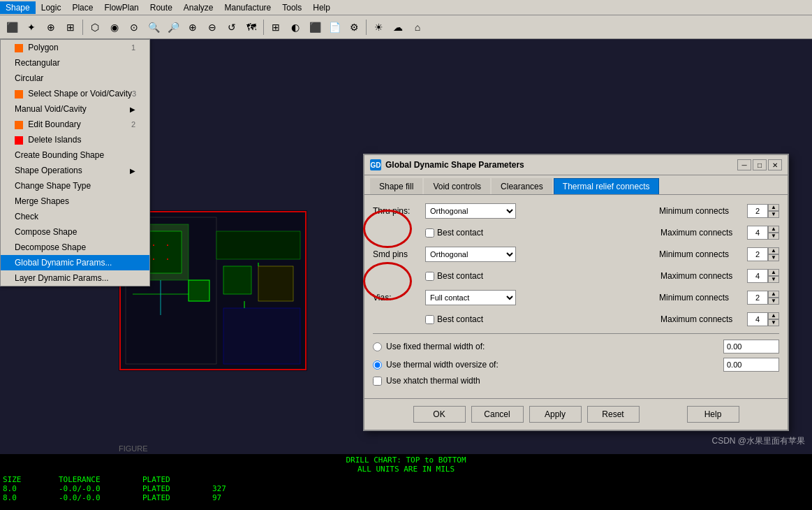 This screenshot has width=812, height=510. I want to click on menu-analyze: Analyze, so click(198, 8).